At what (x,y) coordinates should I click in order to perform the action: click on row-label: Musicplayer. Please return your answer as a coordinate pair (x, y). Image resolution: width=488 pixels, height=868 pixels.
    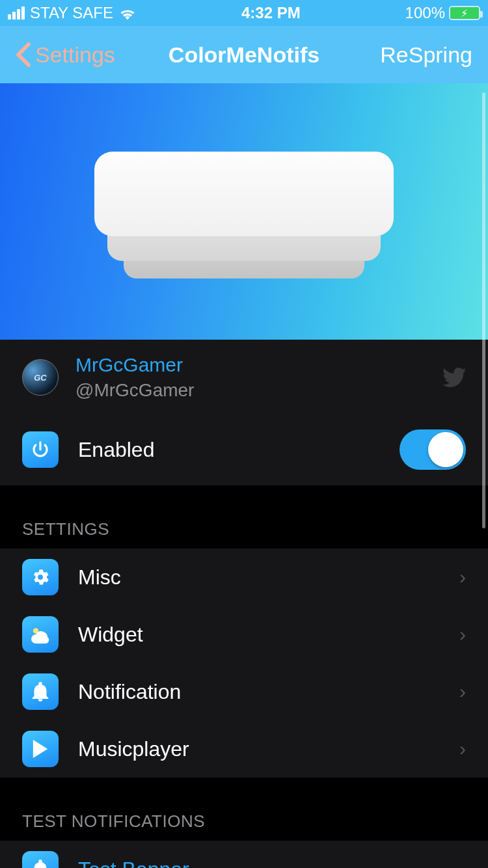
    Looking at the image, I should click on (259, 750).